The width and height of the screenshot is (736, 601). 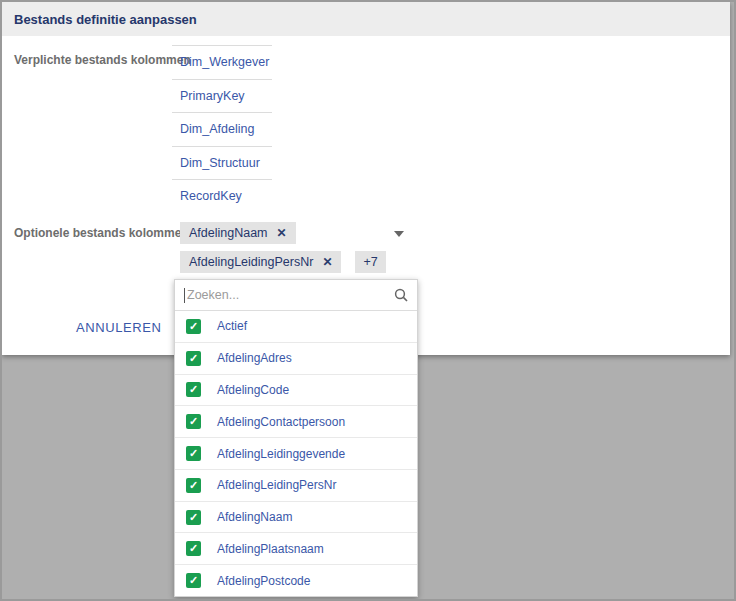 I want to click on dialog-title: Bestands definitie aanpassen, so click(x=106, y=20).